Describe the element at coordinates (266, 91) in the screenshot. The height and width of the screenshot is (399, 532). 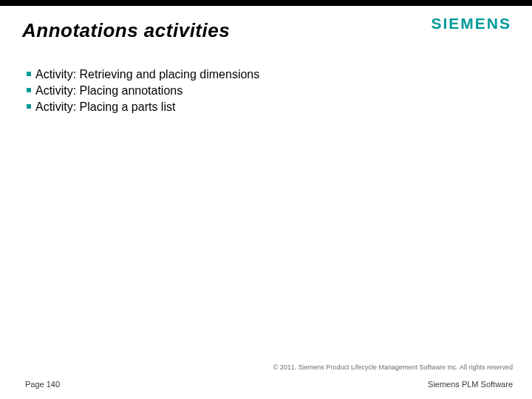
I see `content-area: Activity: Retrieving and placing dimensi…` at that location.